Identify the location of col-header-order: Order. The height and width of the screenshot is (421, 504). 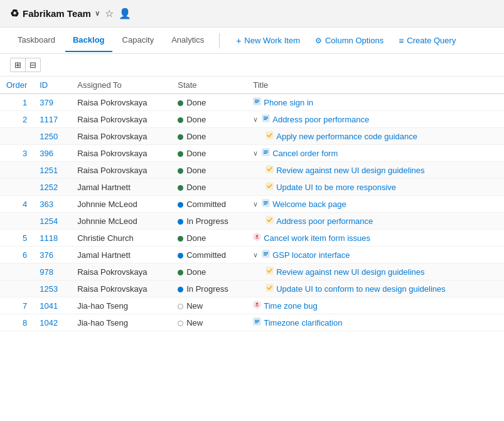
(16, 85).